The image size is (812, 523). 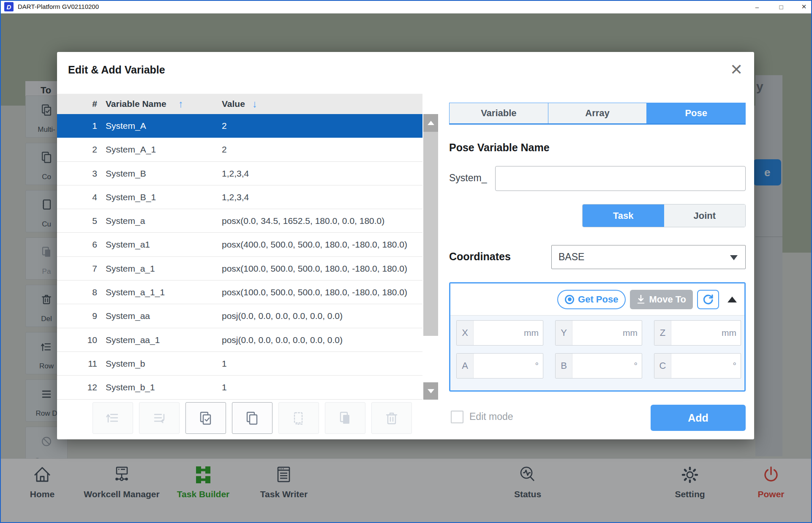 I want to click on rows-demote-button, so click(x=159, y=418).